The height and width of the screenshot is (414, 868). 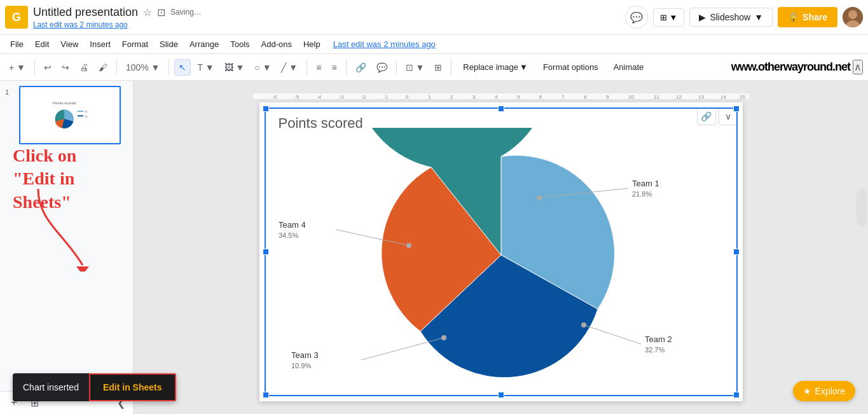 I want to click on menu-addons: Add-ons, so click(x=277, y=45).